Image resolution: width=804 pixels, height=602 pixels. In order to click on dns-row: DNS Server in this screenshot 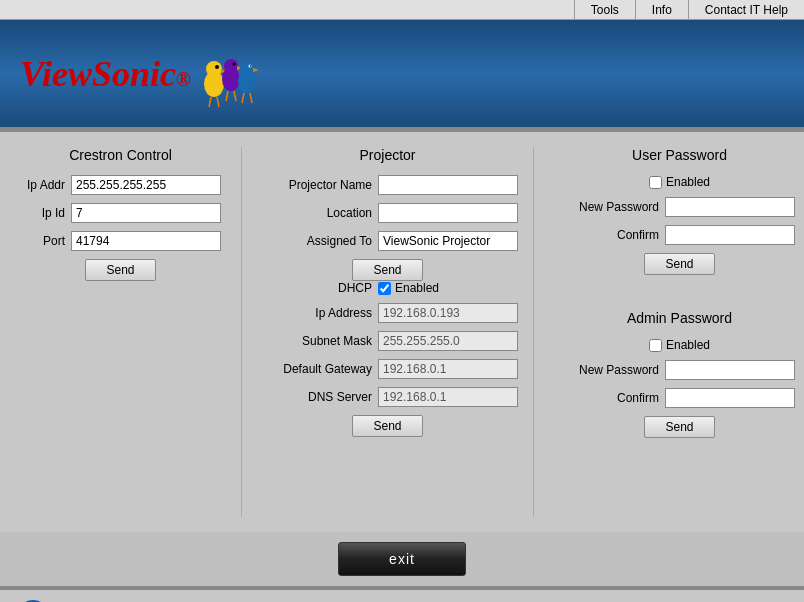, I will do `click(388, 397)`.